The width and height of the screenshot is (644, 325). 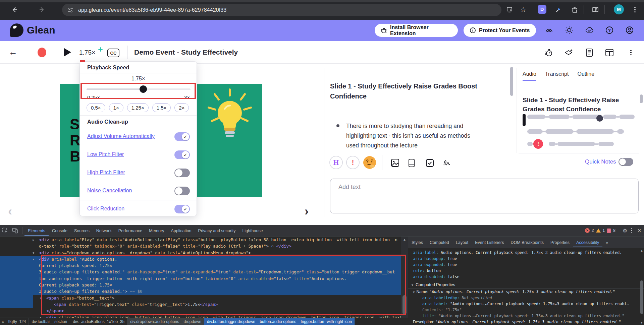 What do you see at coordinates (5, 231) in the screenshot?
I see `inspect-element-icon` at bounding box center [5, 231].